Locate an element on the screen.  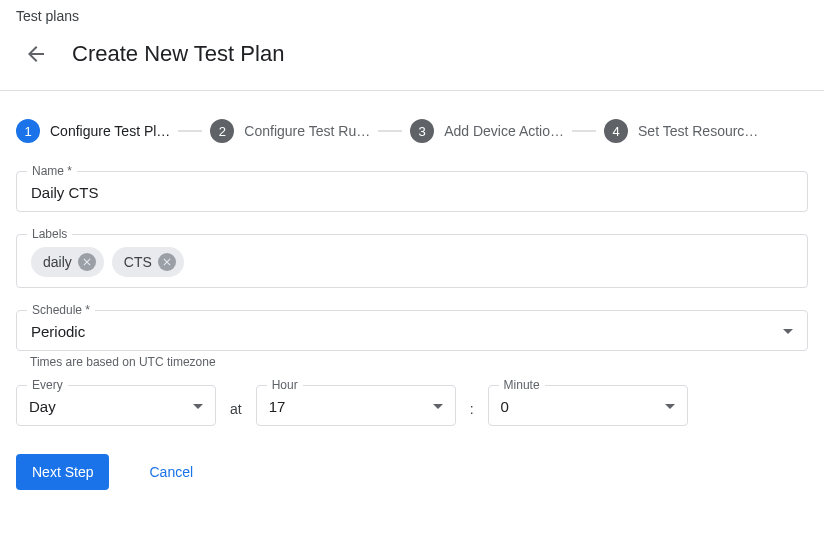
button-row: Next Step Cancel is located at coordinates (412, 472).